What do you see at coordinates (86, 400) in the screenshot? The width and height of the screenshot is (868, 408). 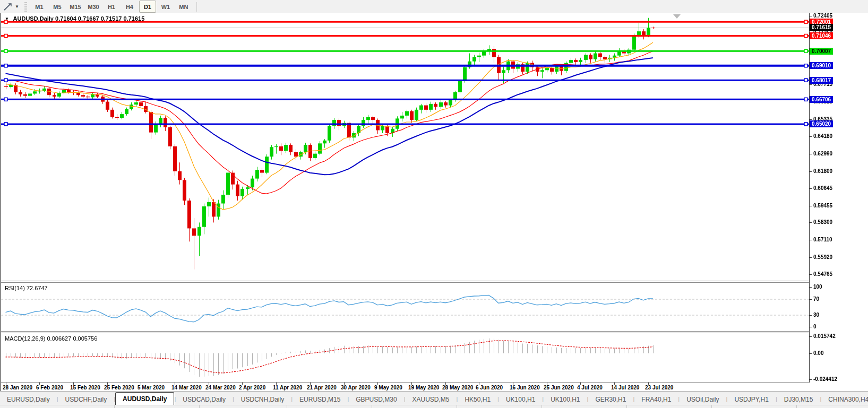 I see `symbol-tab-USDCHF-Daily: USDCHF,Daily` at bounding box center [86, 400].